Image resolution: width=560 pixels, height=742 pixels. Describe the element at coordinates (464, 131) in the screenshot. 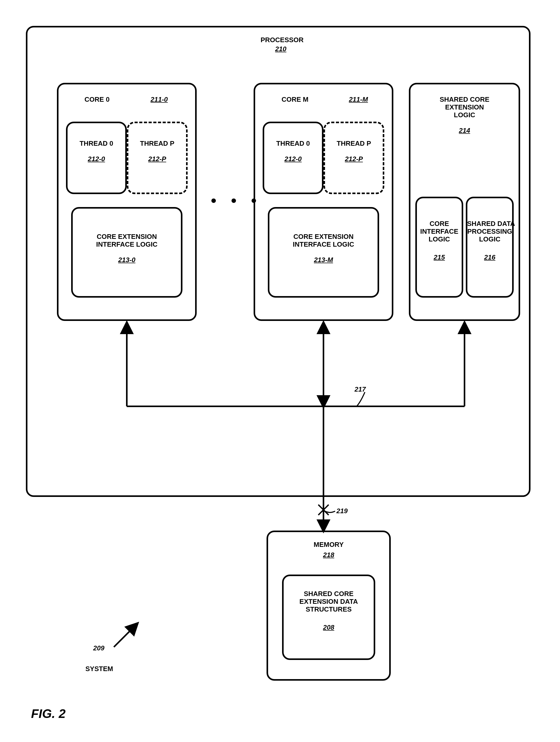

I see `shared-ref: 214` at that location.